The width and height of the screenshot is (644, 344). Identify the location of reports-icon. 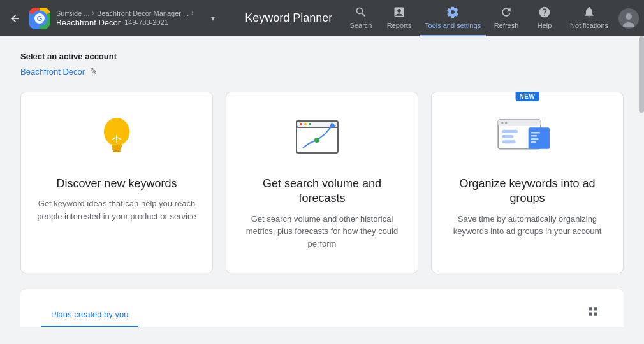
(399, 13).